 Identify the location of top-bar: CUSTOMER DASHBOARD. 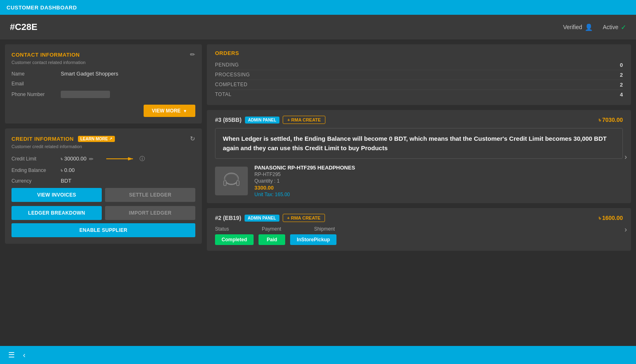
(318, 7).